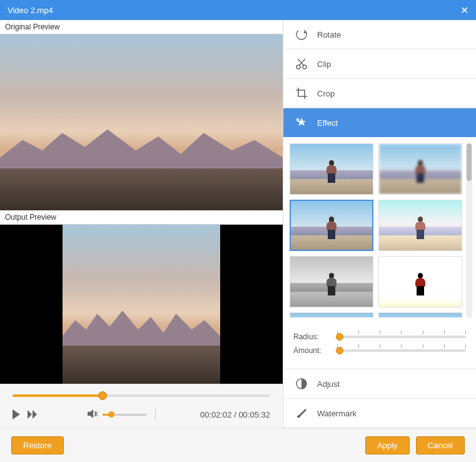 The height and width of the screenshot is (462, 476). Describe the element at coordinates (301, 64) in the screenshot. I see `scissors-icon` at that location.